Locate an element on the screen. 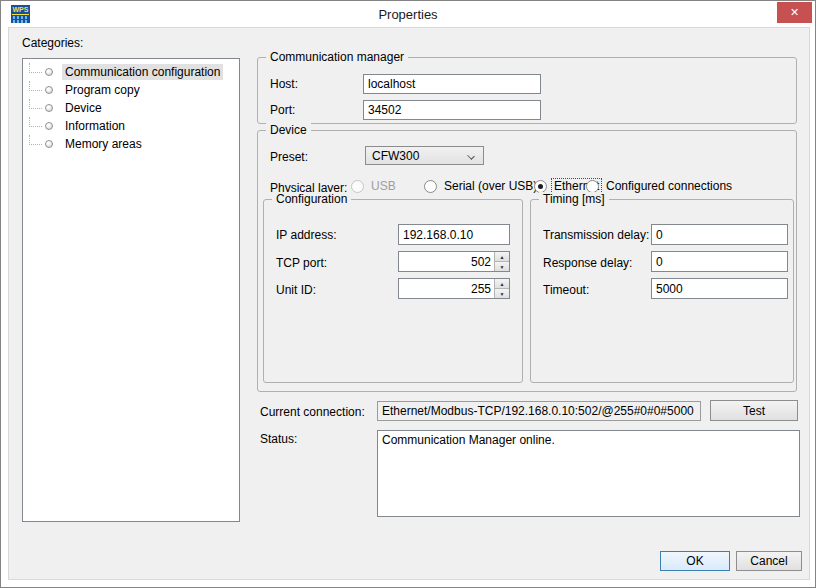 This screenshot has width=816, height=588. ip-address-input is located at coordinates (454, 234).